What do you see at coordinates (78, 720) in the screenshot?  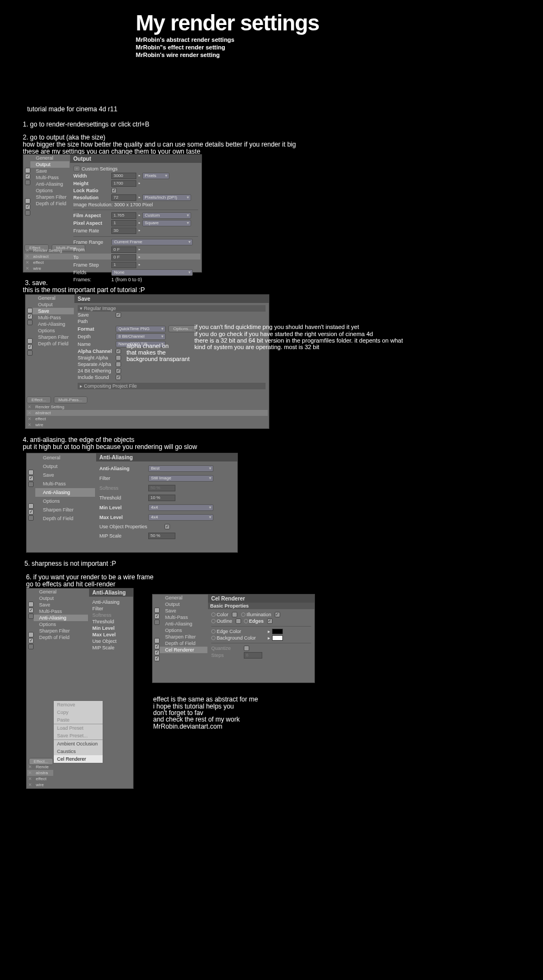 I see `ctx-paste: Paste` at bounding box center [78, 720].